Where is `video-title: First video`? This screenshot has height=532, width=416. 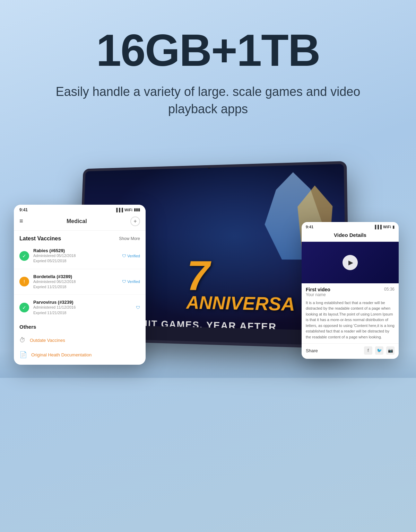 video-title: First video is located at coordinates (318, 290).